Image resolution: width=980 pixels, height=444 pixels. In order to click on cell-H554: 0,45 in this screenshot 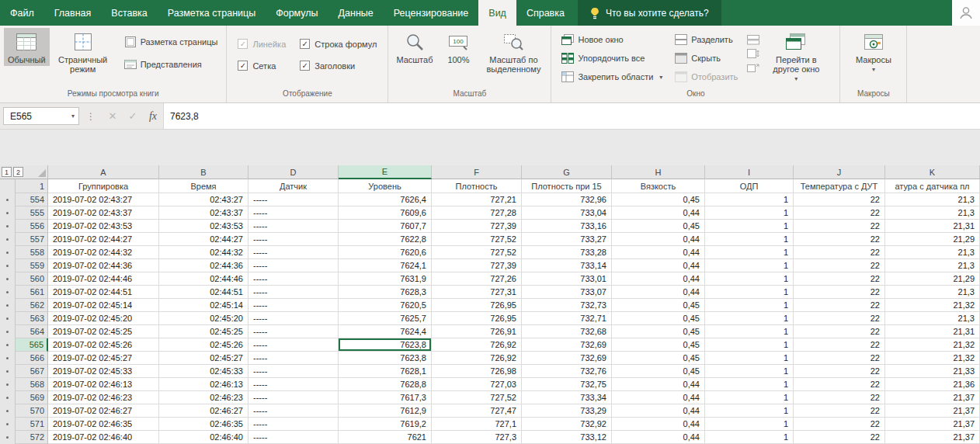, I will do `click(659, 200)`.